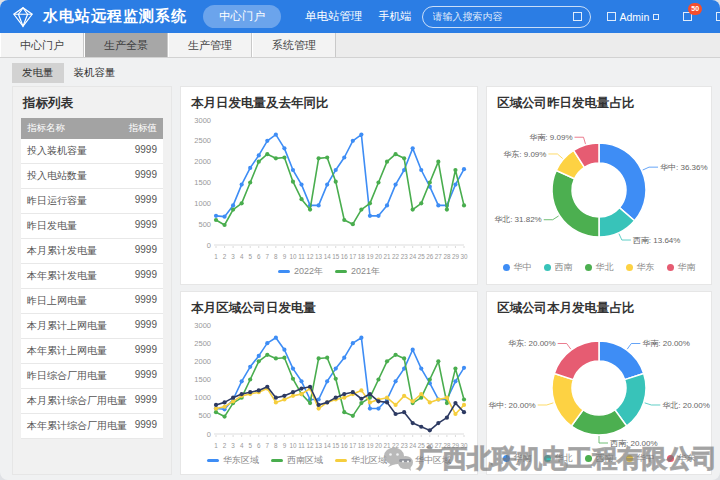  What do you see at coordinates (329, 189) in the screenshot?
I see `line-chart-daily-generation-yoy: 0500100015002000250030001234567891011121…` at bounding box center [329, 189].